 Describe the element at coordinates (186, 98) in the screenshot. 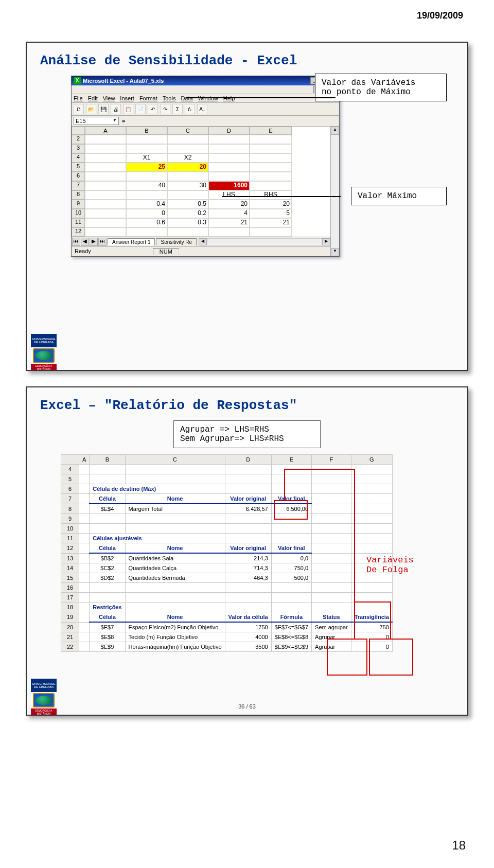

I see `menu-data: Data` at that location.